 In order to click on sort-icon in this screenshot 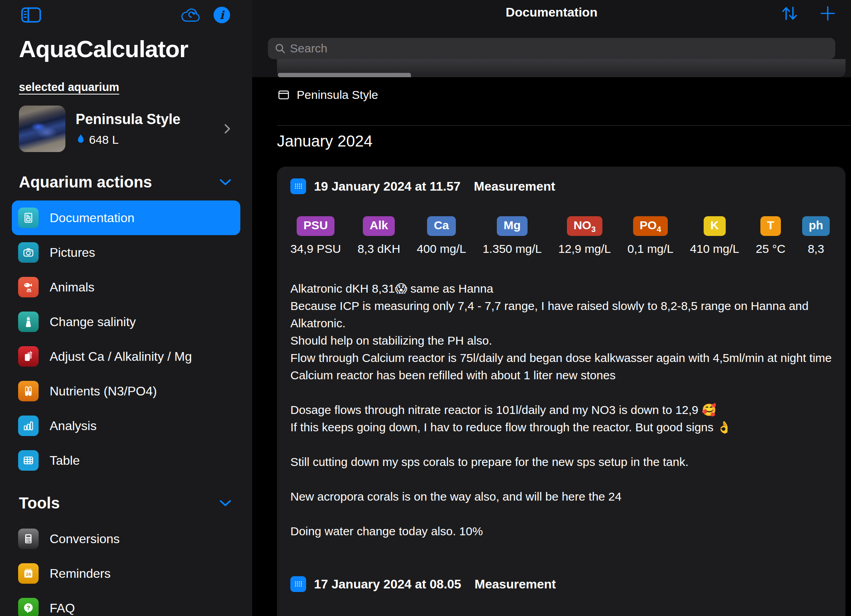, I will do `click(790, 13)`.